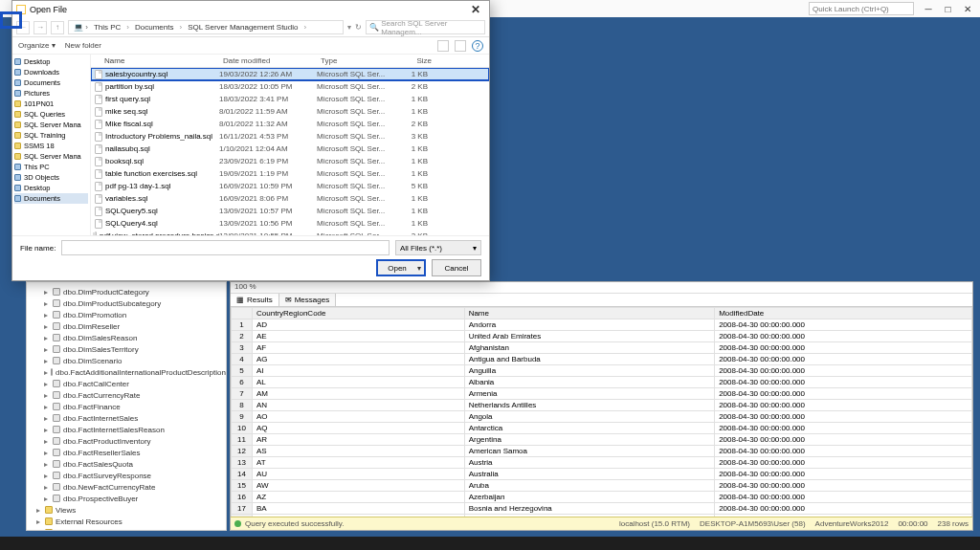  What do you see at coordinates (290, 124) in the screenshot?
I see `file-row: Mike fiscal.sql8/01/2022 11:32 AMMicroso…` at bounding box center [290, 124].